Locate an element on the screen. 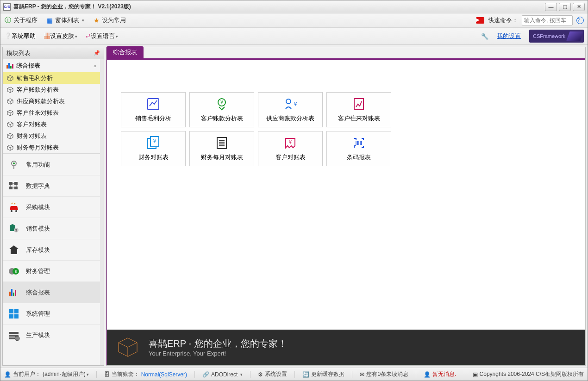 The width and height of the screenshot is (588, 381). module-1: 数据字典 is located at coordinates (51, 186).